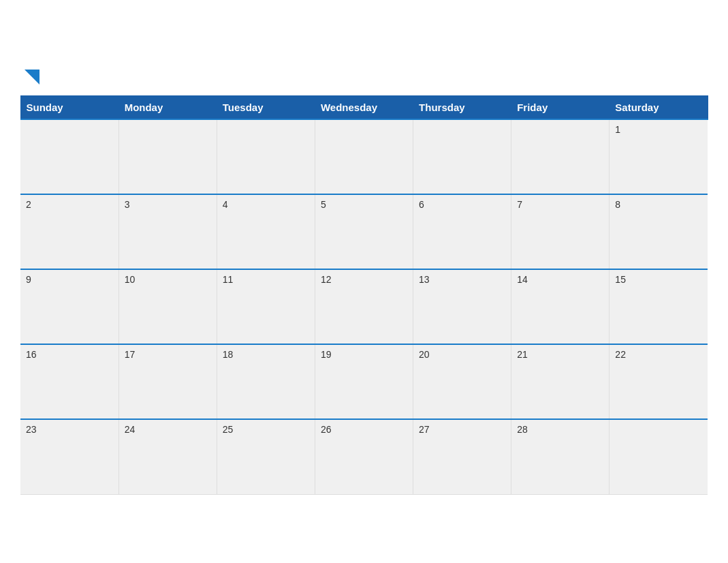 The width and height of the screenshot is (728, 563). I want to click on calendar-day-cell: 11, so click(266, 307).